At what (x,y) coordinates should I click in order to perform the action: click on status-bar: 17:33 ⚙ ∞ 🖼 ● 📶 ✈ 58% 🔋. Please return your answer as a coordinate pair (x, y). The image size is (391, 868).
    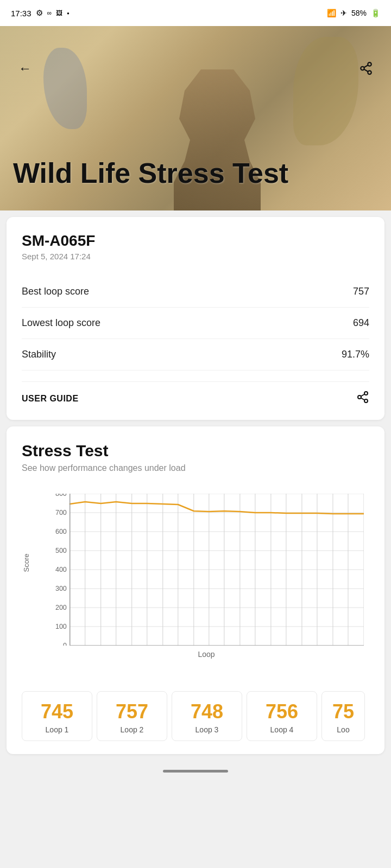
    Looking at the image, I should click on (195, 13).